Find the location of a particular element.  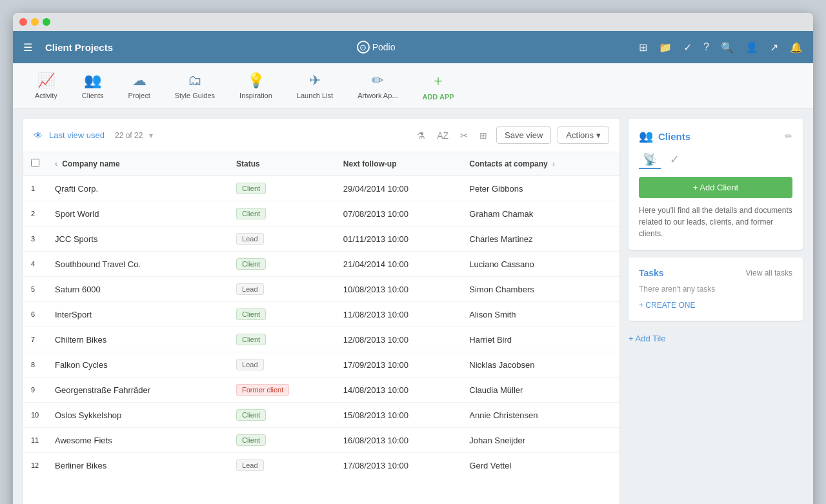

launch-list-icon: ✈ is located at coordinates (315, 81).